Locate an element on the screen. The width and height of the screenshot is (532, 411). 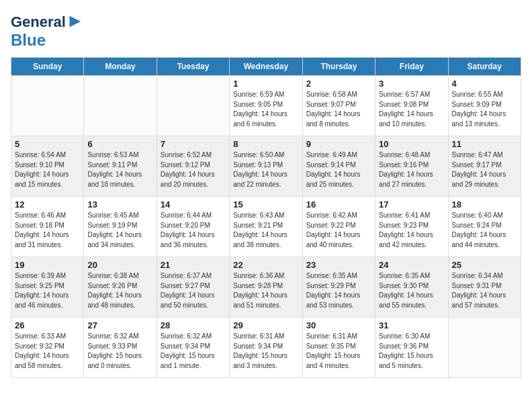
day-info: Sunrise: 6:30 AMSunset: 9:36 PMDaylight:… is located at coordinates (411, 351).